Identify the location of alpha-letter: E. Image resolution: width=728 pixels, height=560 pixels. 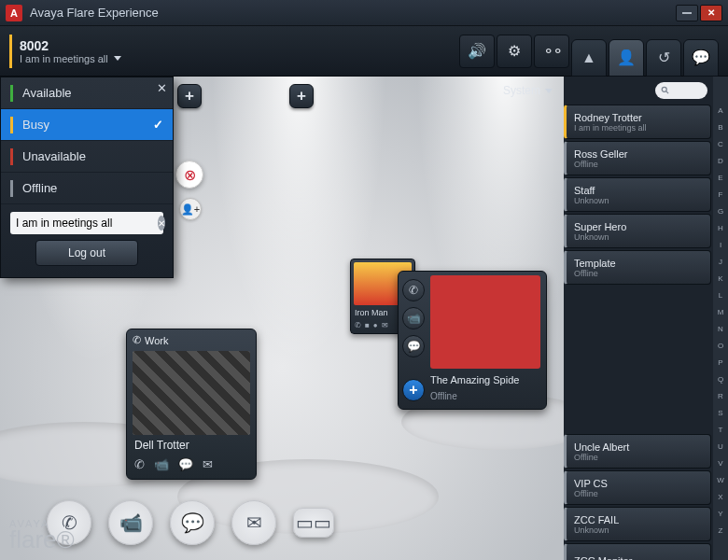
(721, 177).